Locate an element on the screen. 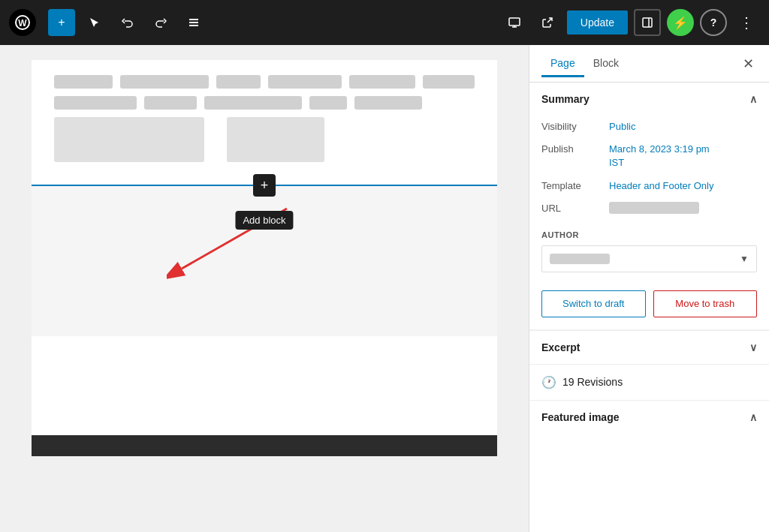 Image resolution: width=769 pixels, height=532 pixels. excerpt-header: Excerpt ∨ is located at coordinates (649, 347).